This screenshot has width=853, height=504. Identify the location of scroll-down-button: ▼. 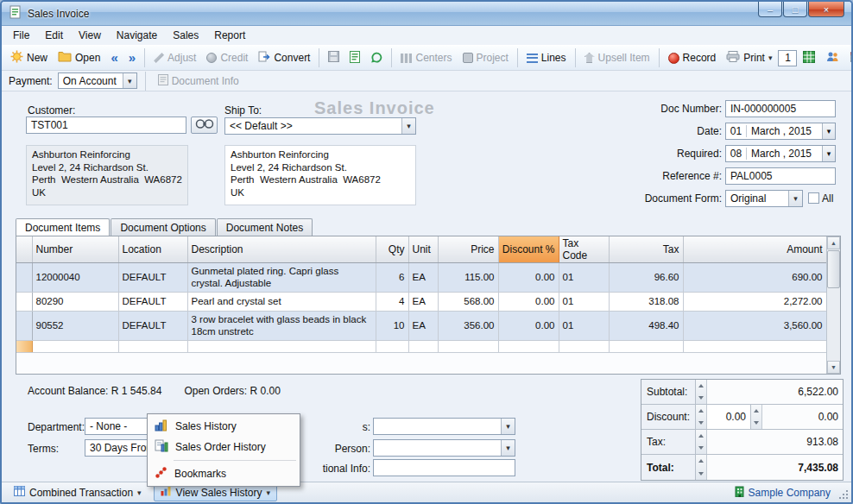
(834, 368).